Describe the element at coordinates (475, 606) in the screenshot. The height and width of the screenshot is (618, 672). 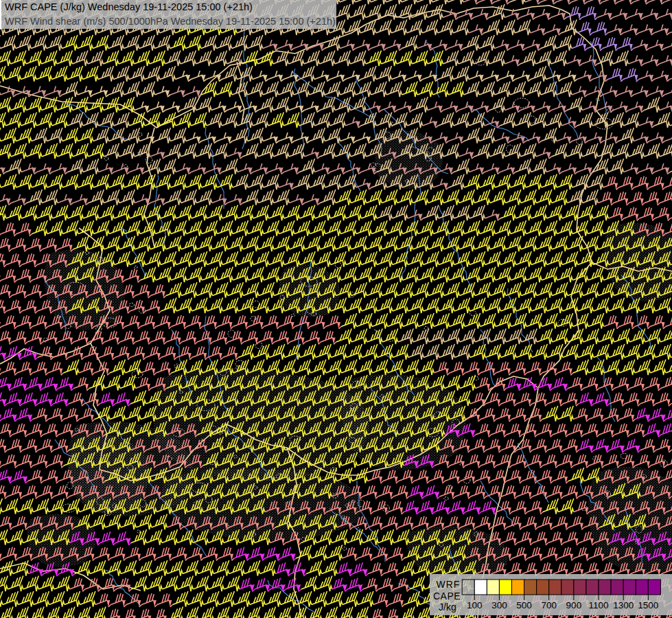
I see `svg-text: 100` at that location.